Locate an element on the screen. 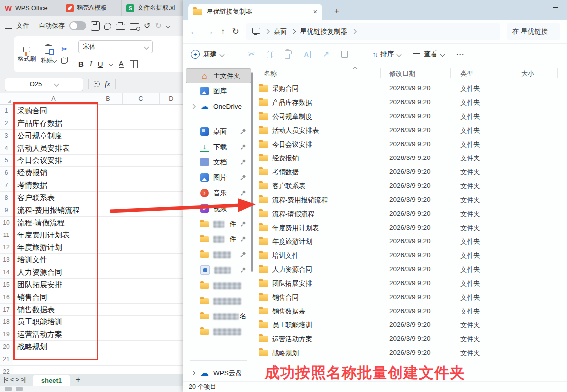 The width and height of the screenshot is (567, 392). breadcrumb-item: 星优链接复制器 is located at coordinates (324, 32).